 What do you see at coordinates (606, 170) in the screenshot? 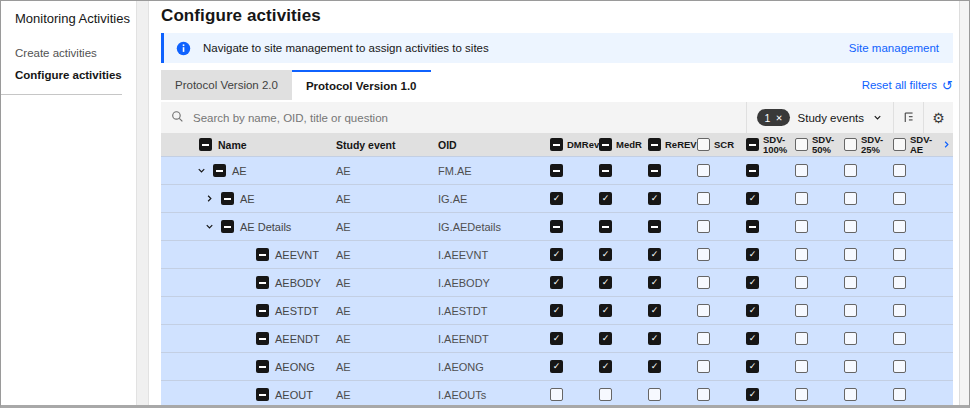
I see `row-medr-indeterminate-checkbox` at bounding box center [606, 170].